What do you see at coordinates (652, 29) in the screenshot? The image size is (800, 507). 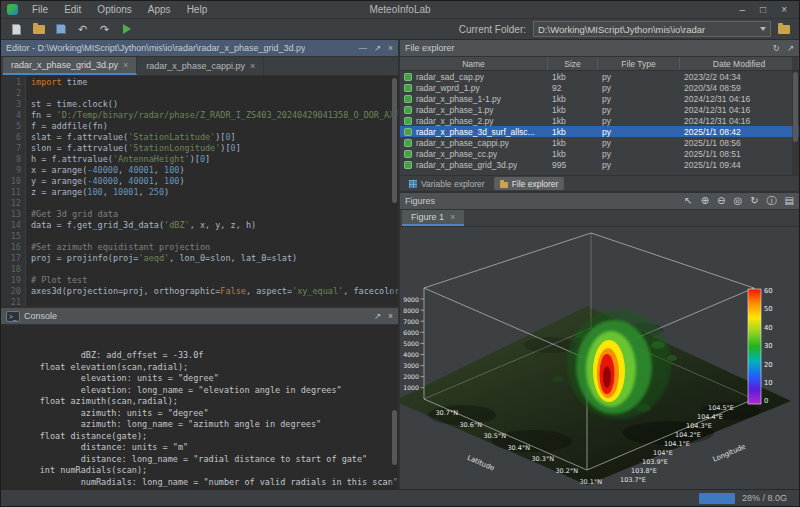 I see `current-folder-combobox: D:\Working\MIScript\Jython\mis\io\radar` at bounding box center [652, 29].